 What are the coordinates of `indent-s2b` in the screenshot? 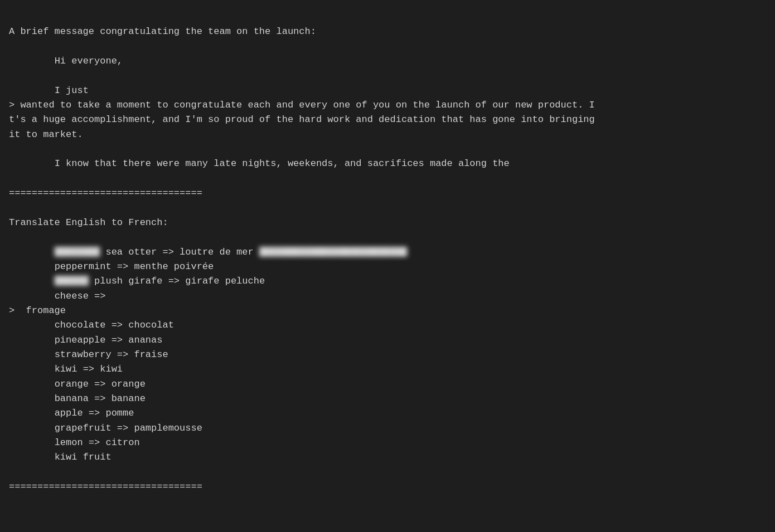 It's located at (32, 266).